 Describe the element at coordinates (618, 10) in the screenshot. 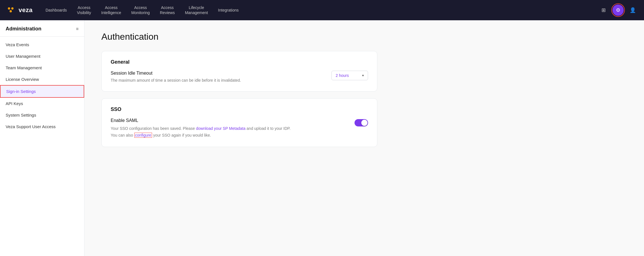

I see `settings-icon-button: ⚙` at that location.